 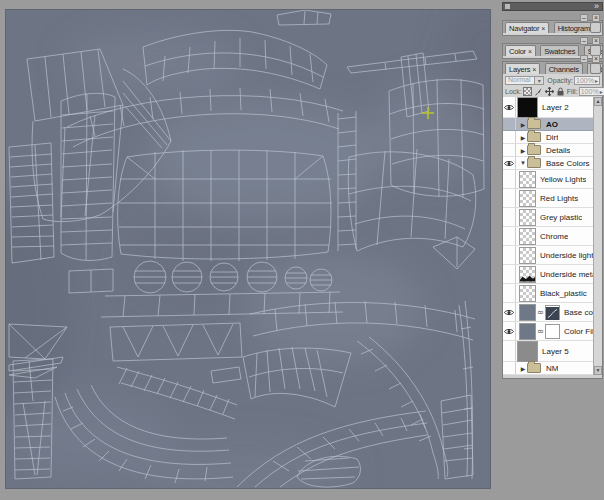 I want to click on scroll-down-icon: ▼, so click(x=598, y=370).